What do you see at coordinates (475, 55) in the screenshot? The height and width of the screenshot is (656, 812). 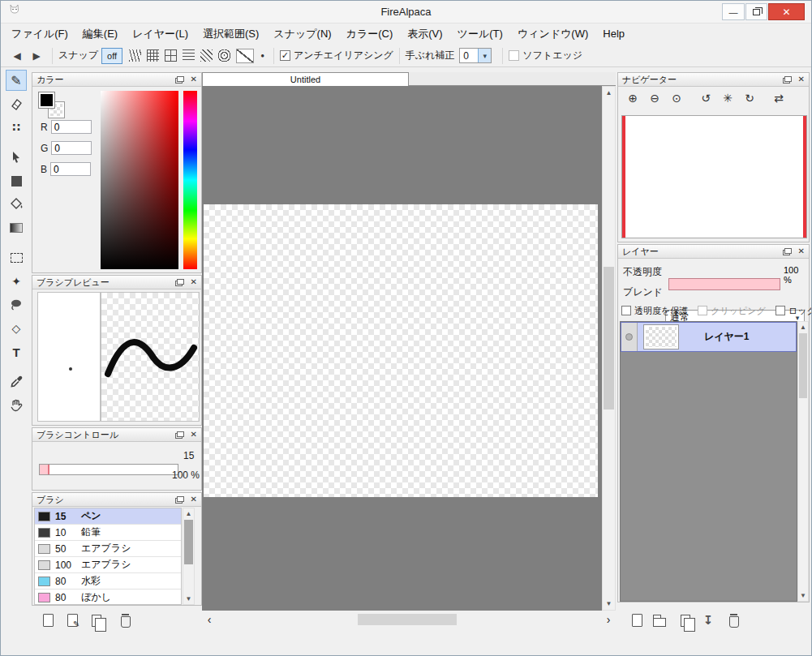 I see `stabilizer-dropdown: 0 ▾` at bounding box center [475, 55].